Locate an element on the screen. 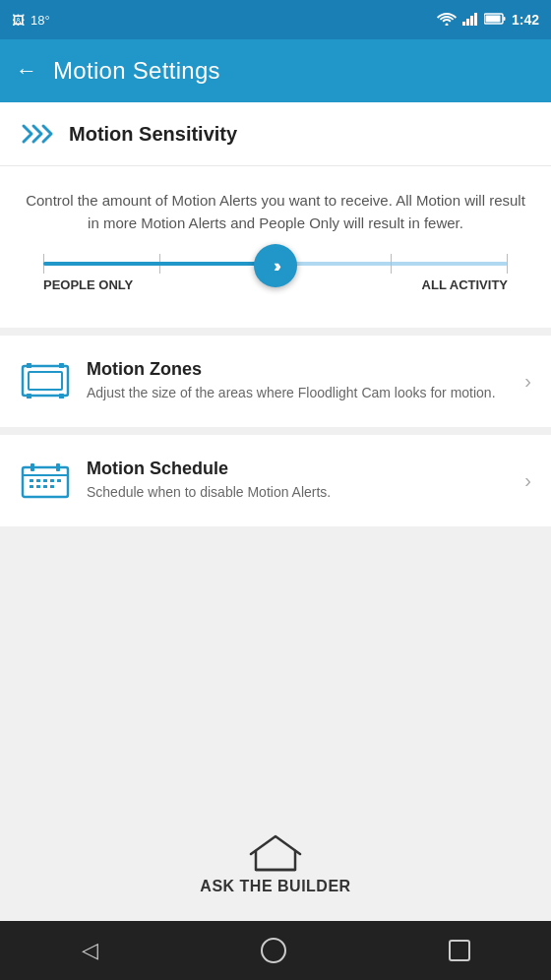 The height and width of the screenshot is (980, 551). branding-text: ASK THE BUILDER is located at coordinates (276, 887).